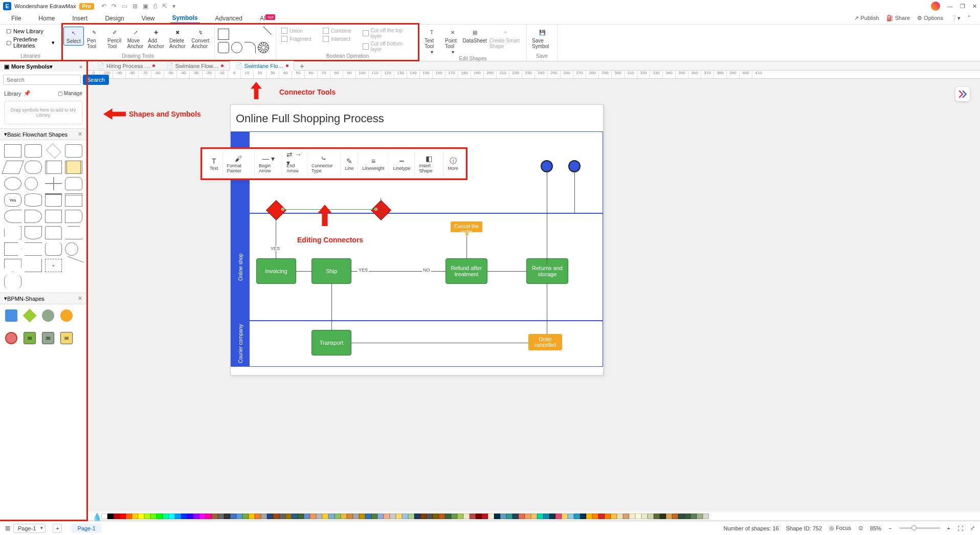 This screenshot has width=980, height=535. I want to click on palette-display, so click(33, 216).